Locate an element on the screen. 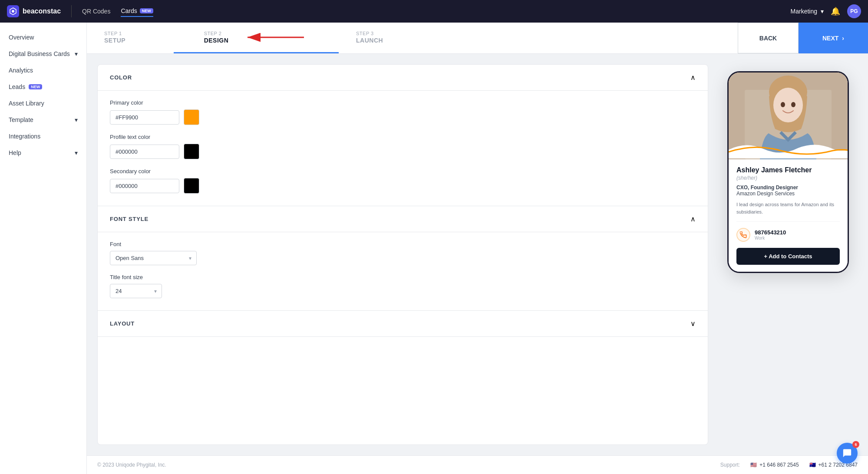  profile-text-color-input-row is located at coordinates (403, 151).